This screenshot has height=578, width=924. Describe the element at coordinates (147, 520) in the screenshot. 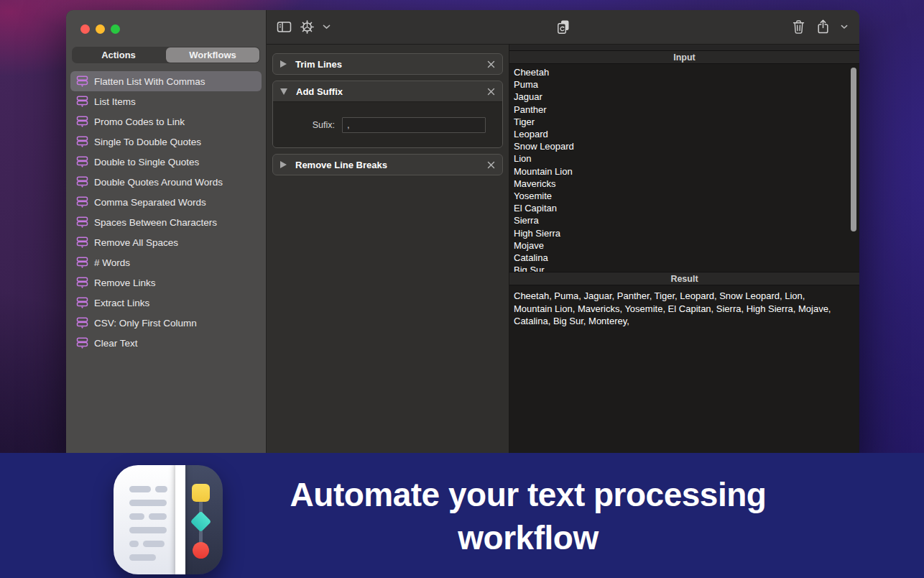

I see `app-icon-text-half` at that location.